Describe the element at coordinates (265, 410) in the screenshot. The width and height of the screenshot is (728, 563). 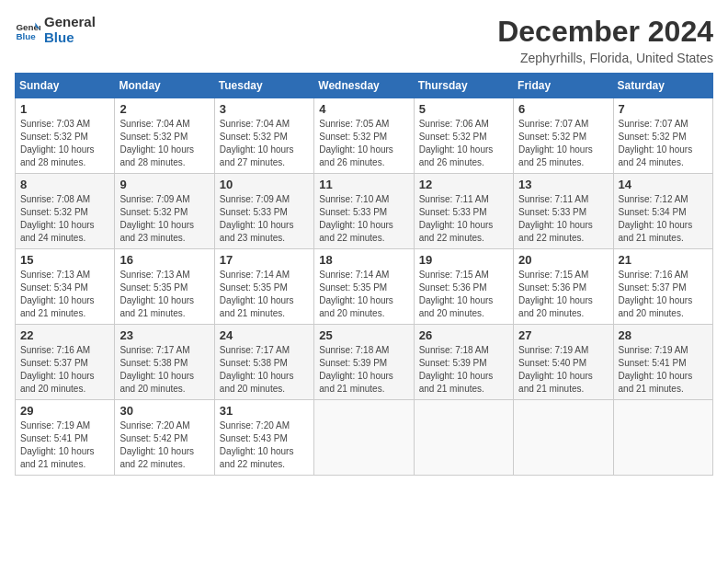
I see `day-number: 31` at that location.